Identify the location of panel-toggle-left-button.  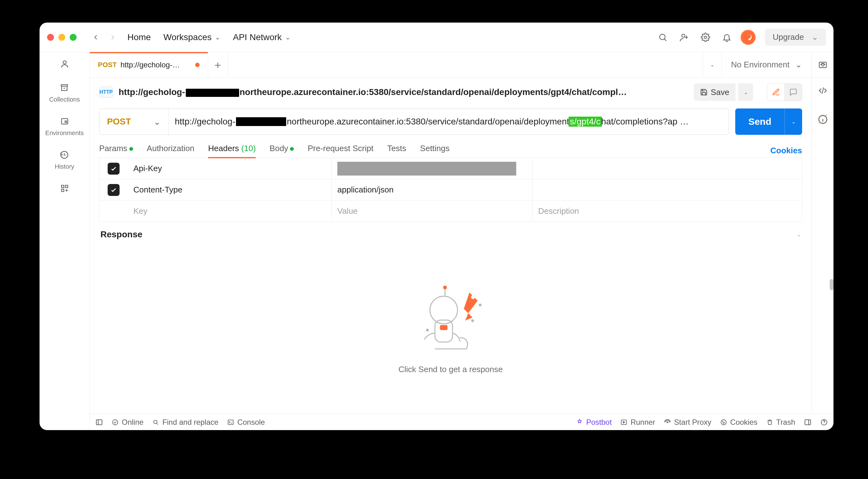
(99, 422).